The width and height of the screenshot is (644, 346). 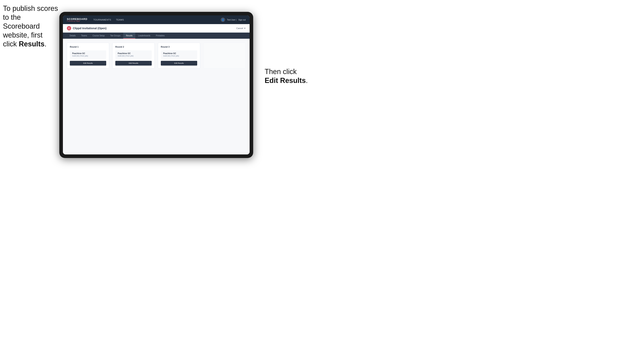 What do you see at coordinates (77, 21) in the screenshot?
I see `logo-sub: Powered by clippd` at bounding box center [77, 21].